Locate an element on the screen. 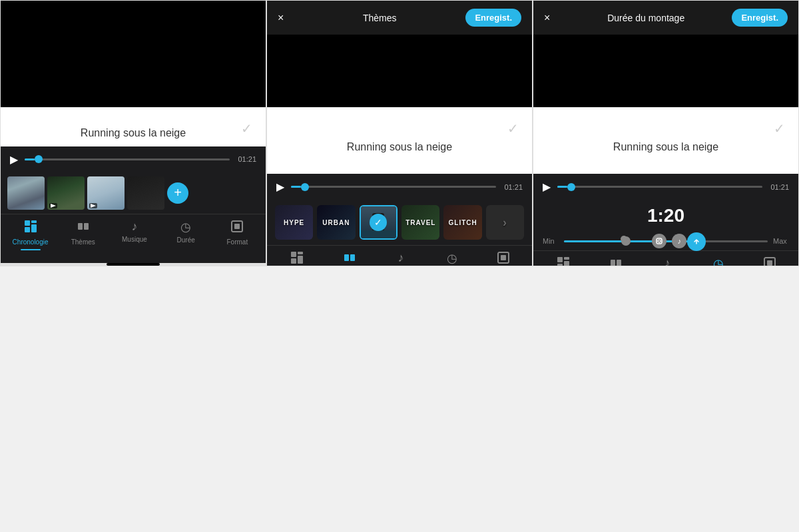 The image size is (799, 532). play-button-3: ▶ is located at coordinates (547, 186).